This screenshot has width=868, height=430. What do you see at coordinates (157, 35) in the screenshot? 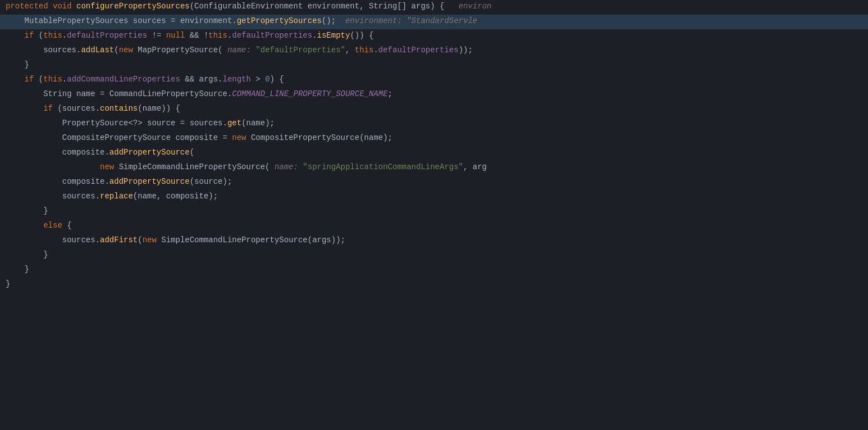
I see `token: !=` at bounding box center [157, 35].